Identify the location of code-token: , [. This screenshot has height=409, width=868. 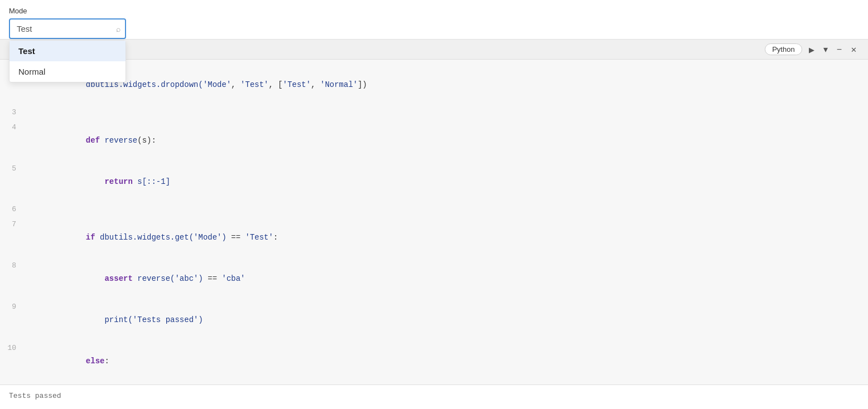
(276, 85).